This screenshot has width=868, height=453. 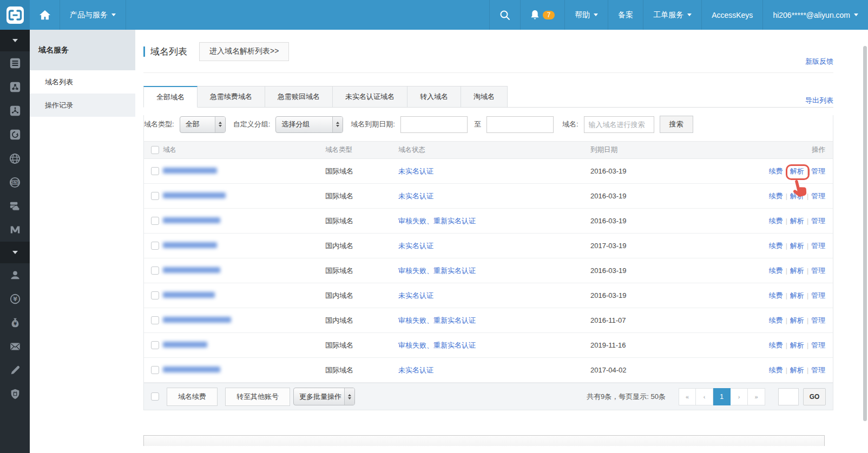 What do you see at coordinates (82, 82) in the screenshot?
I see `subnav-item-domain-list: 域名列表` at bounding box center [82, 82].